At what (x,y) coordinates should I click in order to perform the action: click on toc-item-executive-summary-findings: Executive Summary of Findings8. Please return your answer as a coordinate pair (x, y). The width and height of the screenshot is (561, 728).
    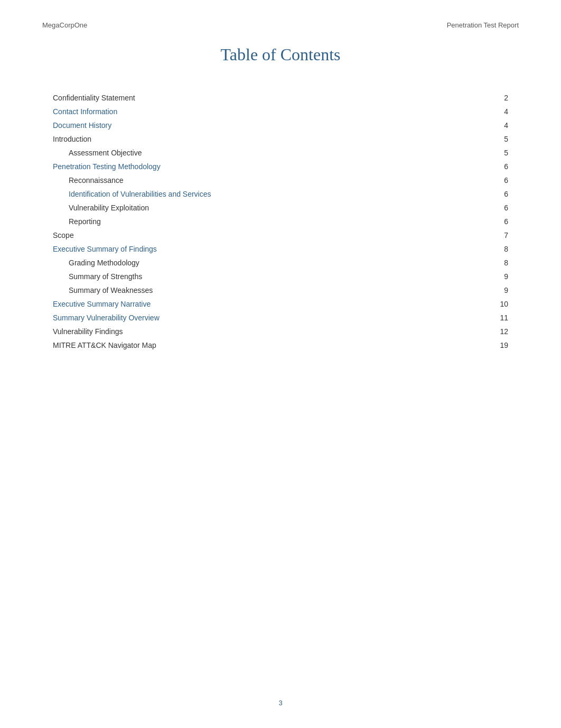
    Looking at the image, I should click on (280, 249).